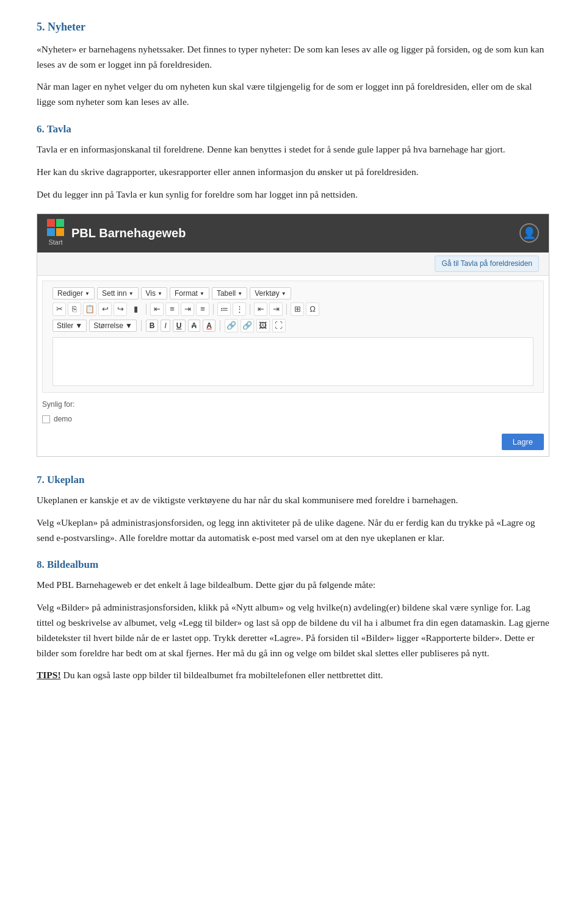  I want to click on strikethrough-button: A, so click(194, 326).